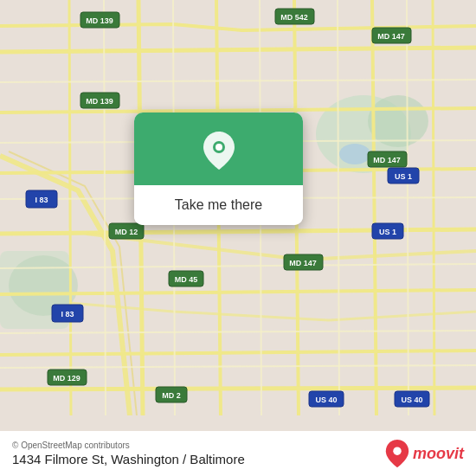  What do you see at coordinates (219, 151) in the screenshot?
I see `location-pin-icon` at bounding box center [219, 151].